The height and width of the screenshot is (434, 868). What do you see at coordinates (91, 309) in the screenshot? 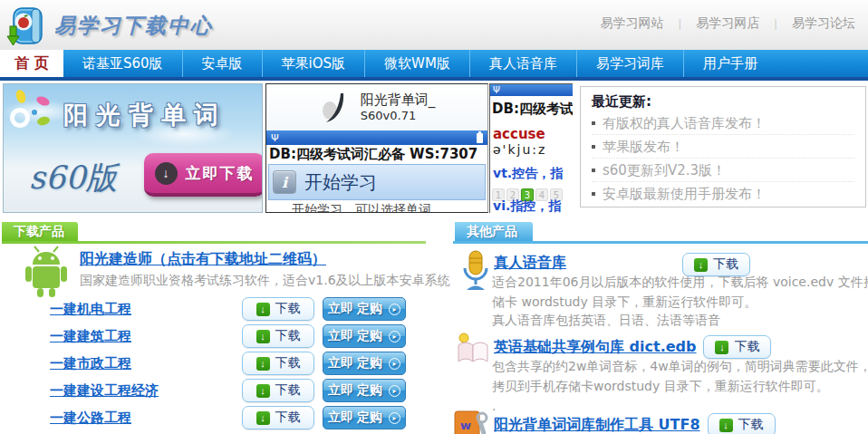
I see `item-link-jidian: 一建机电工程` at bounding box center [91, 309].